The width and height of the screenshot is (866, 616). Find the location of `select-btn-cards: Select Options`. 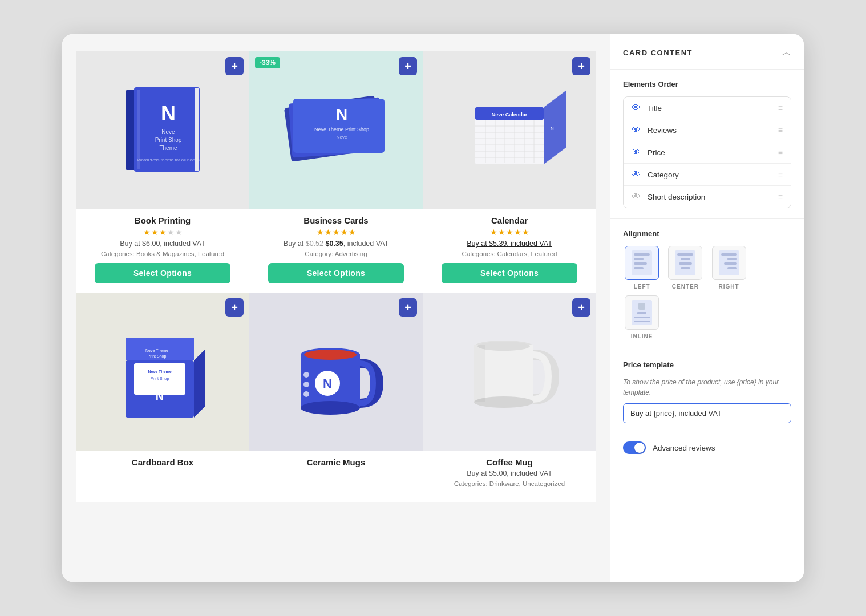

select-btn-cards: Select Options is located at coordinates (336, 273).